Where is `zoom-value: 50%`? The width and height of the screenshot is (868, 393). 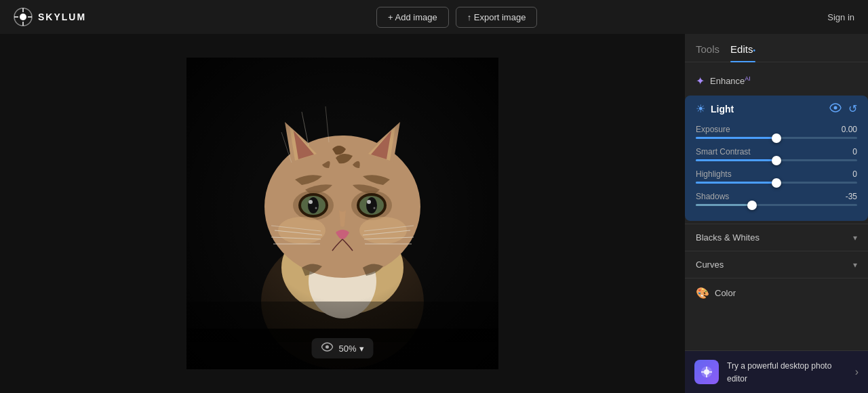
zoom-value: 50% is located at coordinates (347, 348).